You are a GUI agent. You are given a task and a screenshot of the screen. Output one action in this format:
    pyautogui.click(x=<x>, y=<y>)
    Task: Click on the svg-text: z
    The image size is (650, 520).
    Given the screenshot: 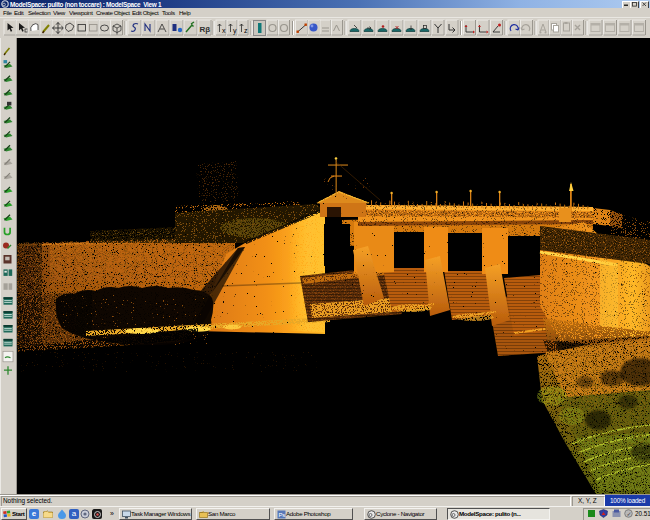 What is the action you would take?
    pyautogui.click(x=246, y=30)
    